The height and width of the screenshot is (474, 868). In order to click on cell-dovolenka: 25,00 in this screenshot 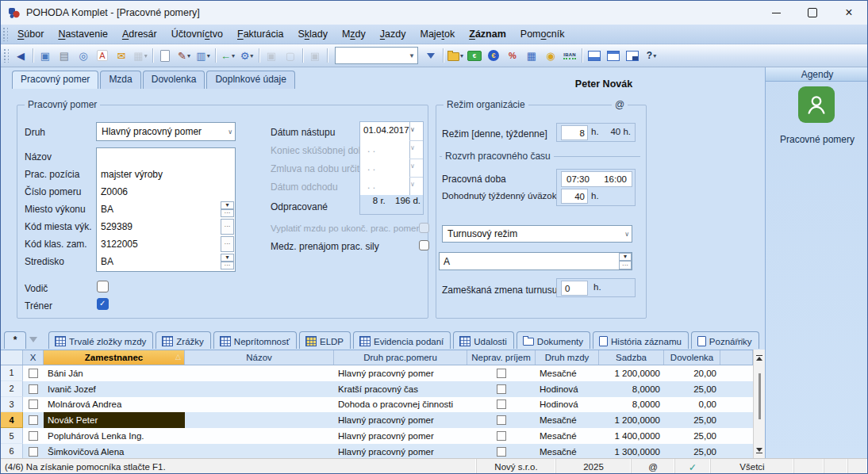, I will do `click(692, 389)`.